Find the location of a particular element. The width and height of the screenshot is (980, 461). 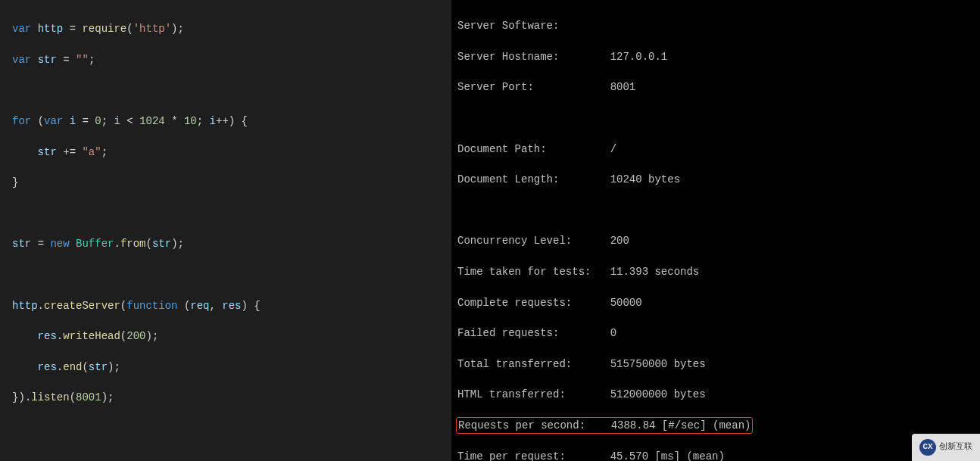

code-line: } is located at coordinates (226, 182).